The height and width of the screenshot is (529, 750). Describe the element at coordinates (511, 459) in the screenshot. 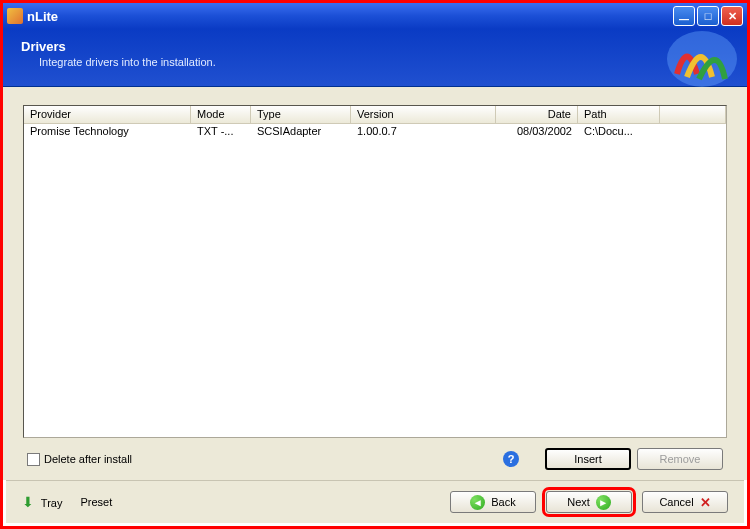

I see `help-icon: ?` at that location.